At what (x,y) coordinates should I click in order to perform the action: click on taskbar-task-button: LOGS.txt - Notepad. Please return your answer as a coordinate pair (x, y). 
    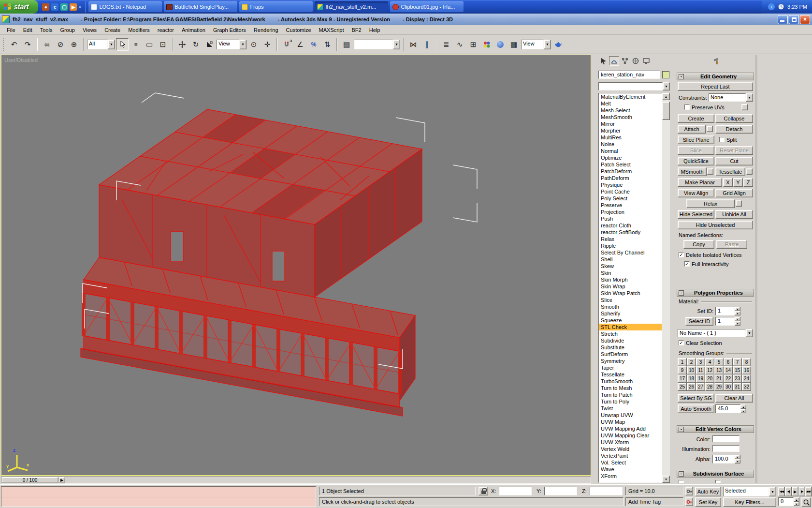
    Looking at the image, I should click on (125, 7).